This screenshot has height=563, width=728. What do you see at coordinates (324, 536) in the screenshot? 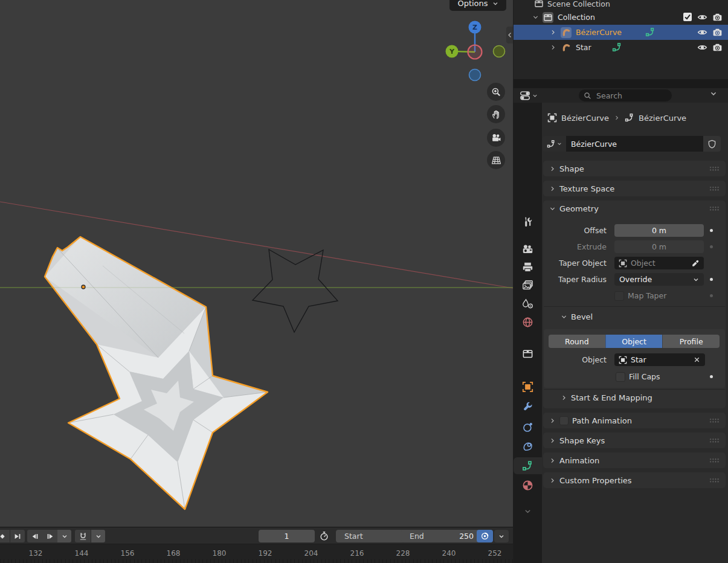
I see `use-preview-range-button` at bounding box center [324, 536].